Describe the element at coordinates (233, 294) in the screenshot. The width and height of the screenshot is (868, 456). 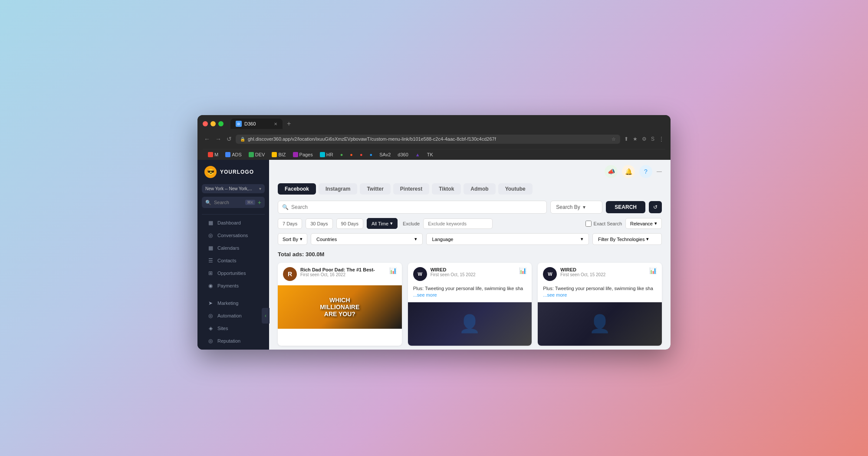
I see `nav-section-gap` at that location.